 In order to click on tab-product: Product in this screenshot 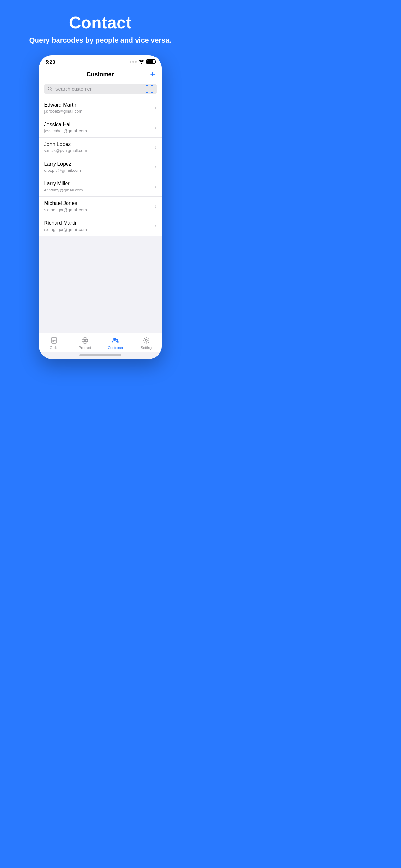, I will do `click(85, 343)`.